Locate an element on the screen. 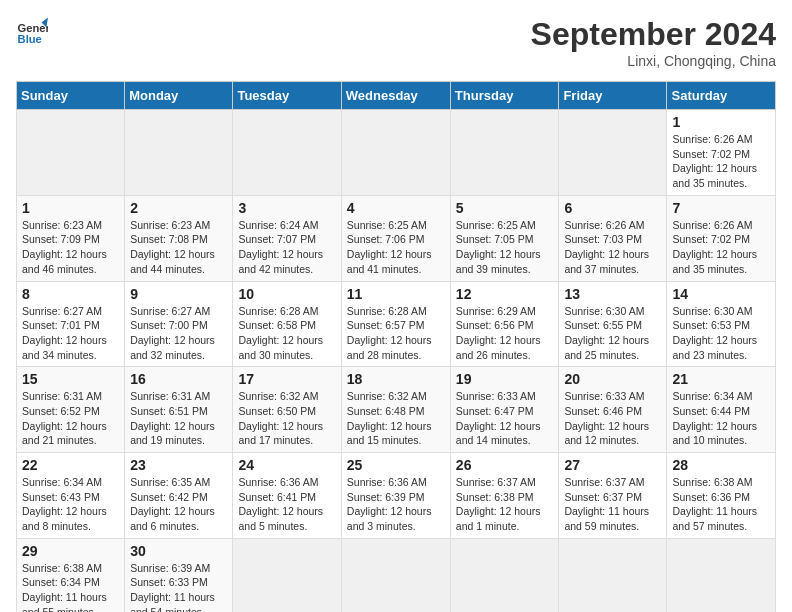 The image size is (792, 612). day-info: Sunrise: 6:29 AMSunset: 6:56 PMDaylight:… is located at coordinates (505, 334).